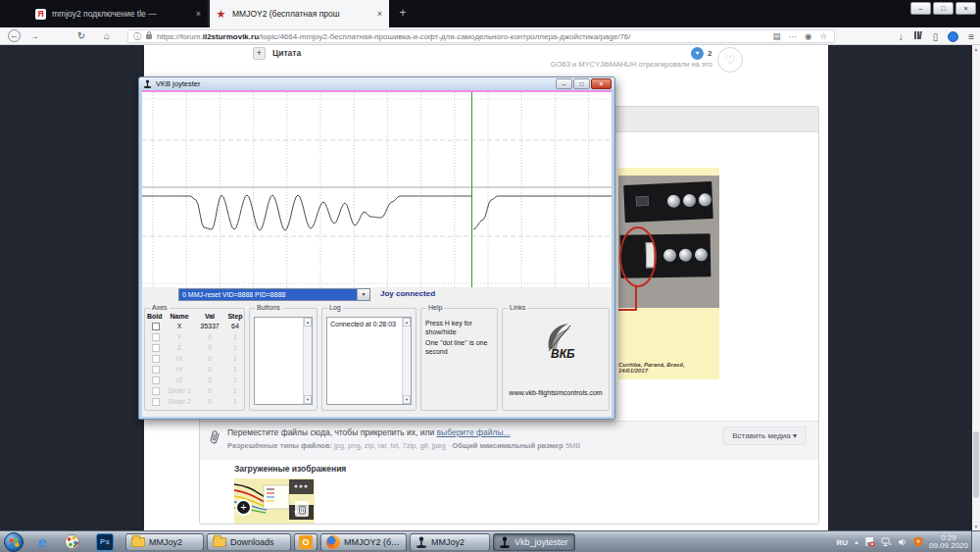  I want to click on home-button: ⌂, so click(107, 36).